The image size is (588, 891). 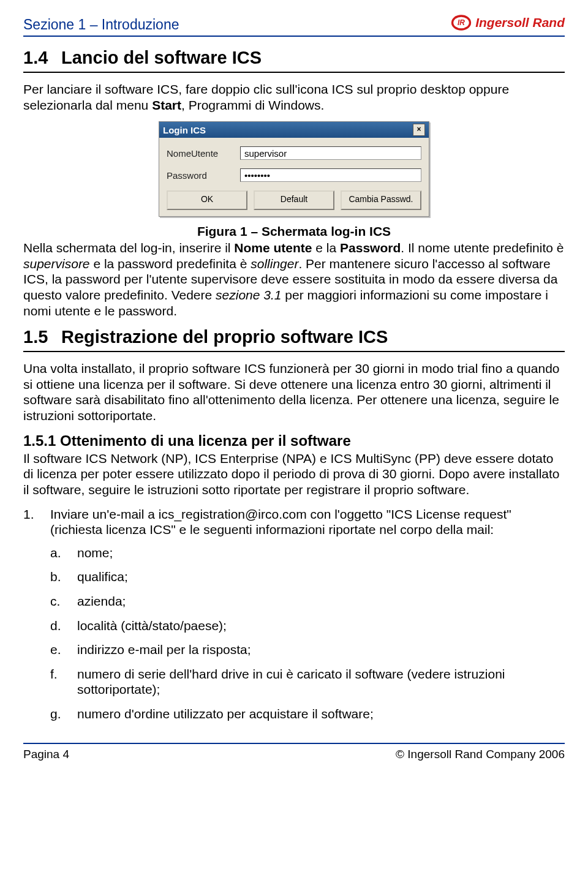 What do you see at coordinates (294, 97) in the screenshot?
I see `section-1-4-para1: Per lanciare il software ICS, fare doppi…` at bounding box center [294, 97].